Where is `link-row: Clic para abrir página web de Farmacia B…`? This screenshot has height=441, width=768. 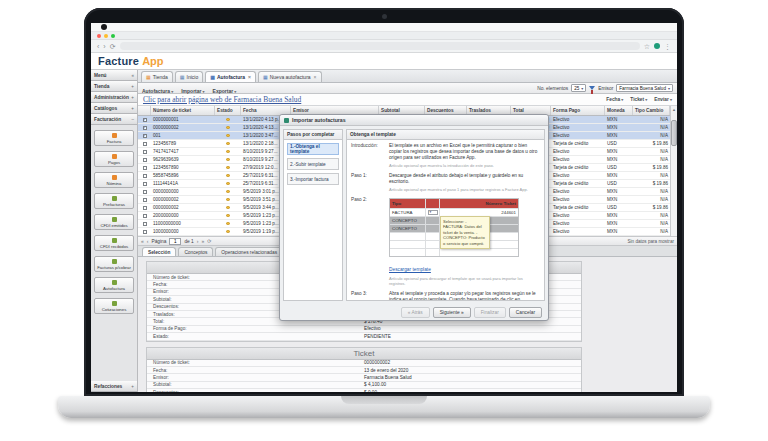
link-row: Clic para abrir página web de Farmacia B… is located at coordinates (408, 100).